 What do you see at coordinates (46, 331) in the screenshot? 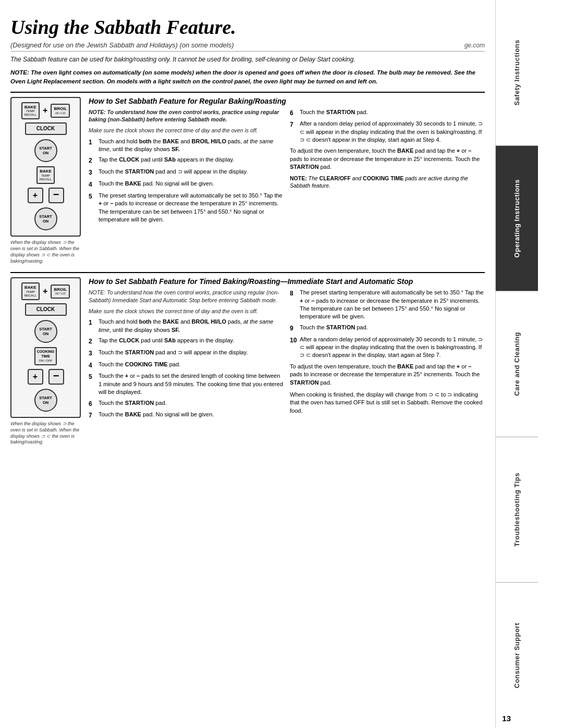
I see `start-btn-d2-1: START ON` at bounding box center [46, 331].